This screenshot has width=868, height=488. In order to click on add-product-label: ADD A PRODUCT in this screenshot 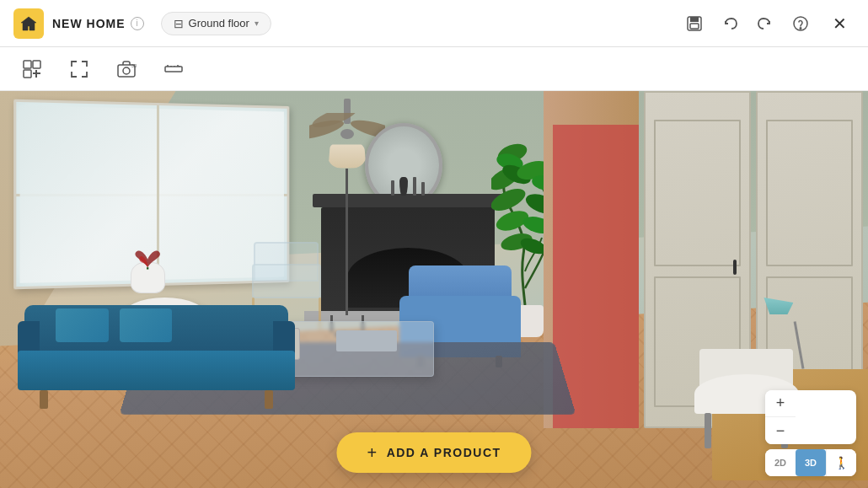, I will do `click(444, 453)`.